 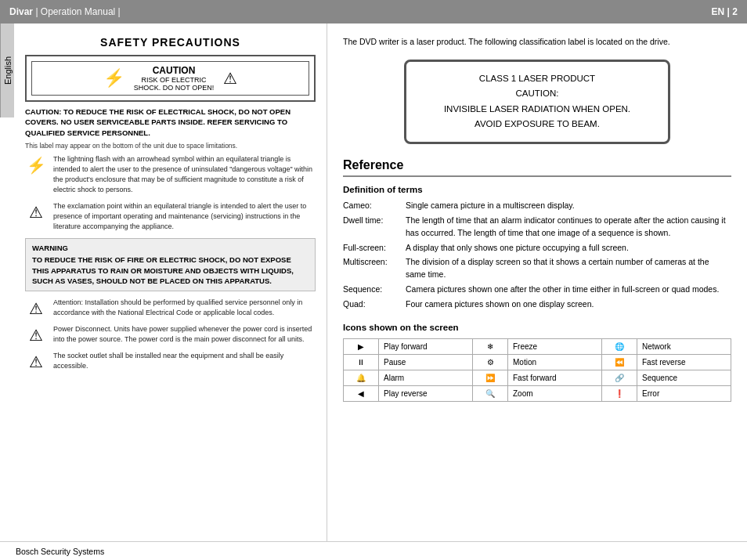 I want to click on icon-symbol-cell: ❄, so click(x=490, y=346).